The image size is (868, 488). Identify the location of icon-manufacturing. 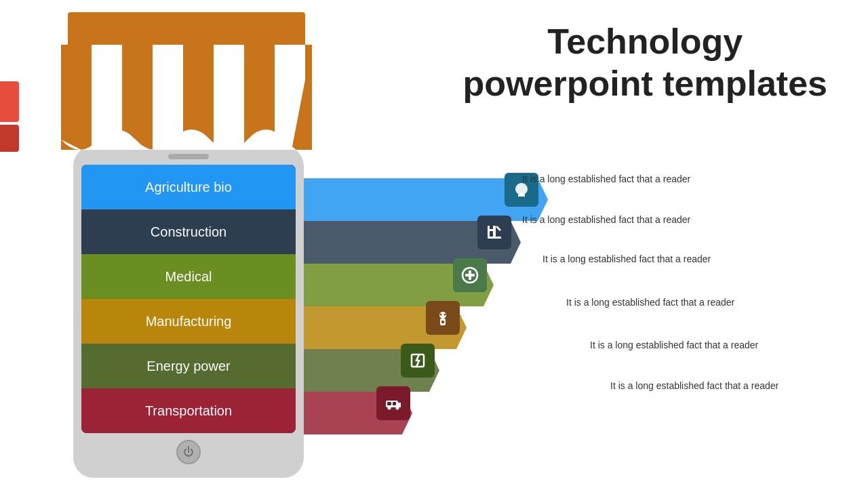
(443, 318).